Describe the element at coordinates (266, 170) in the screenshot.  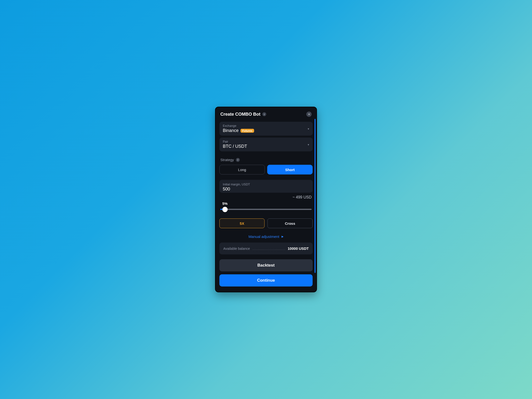
I see `strategy-toggle: Long Short` at that location.